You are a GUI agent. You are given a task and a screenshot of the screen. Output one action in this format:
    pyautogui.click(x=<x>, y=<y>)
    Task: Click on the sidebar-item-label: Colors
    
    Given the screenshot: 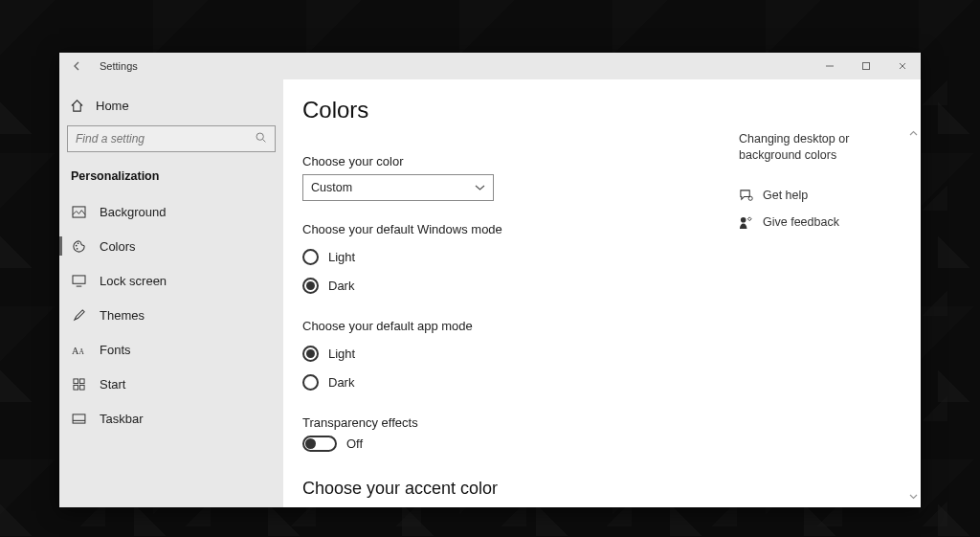 What is the action you would take?
    pyautogui.click(x=118, y=247)
    